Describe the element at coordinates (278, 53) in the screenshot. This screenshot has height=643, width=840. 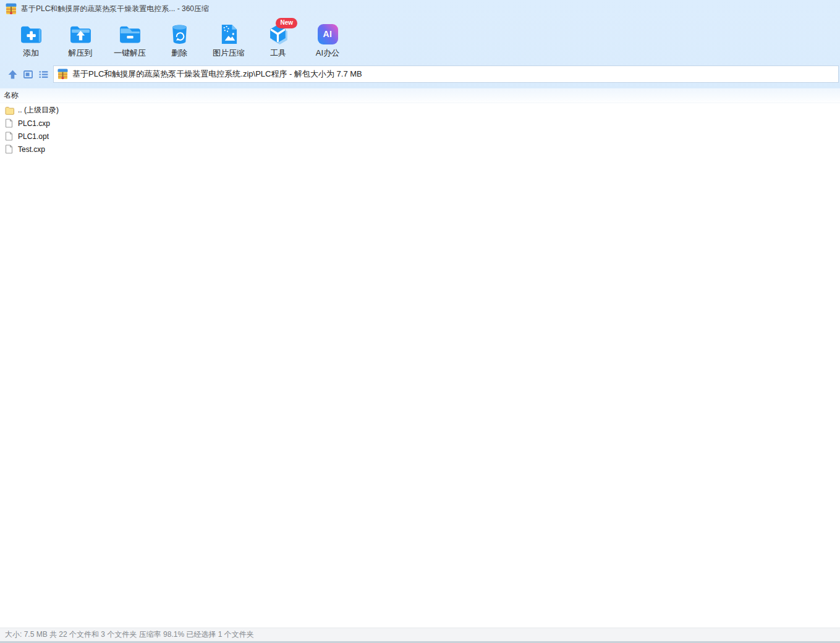
I see `tools-label: 工具` at that location.